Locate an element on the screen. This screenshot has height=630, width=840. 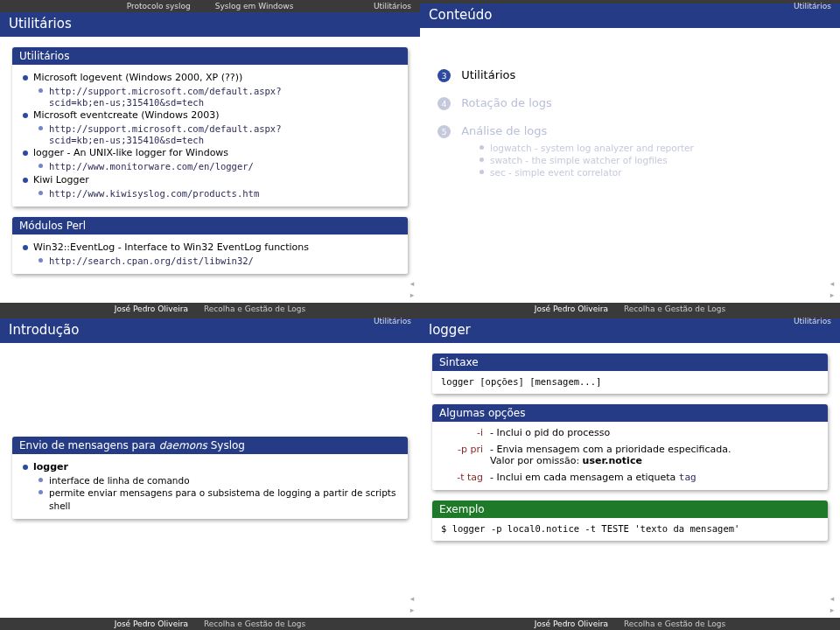
list-item: interface de linha de comando is located at coordinates (218, 480).